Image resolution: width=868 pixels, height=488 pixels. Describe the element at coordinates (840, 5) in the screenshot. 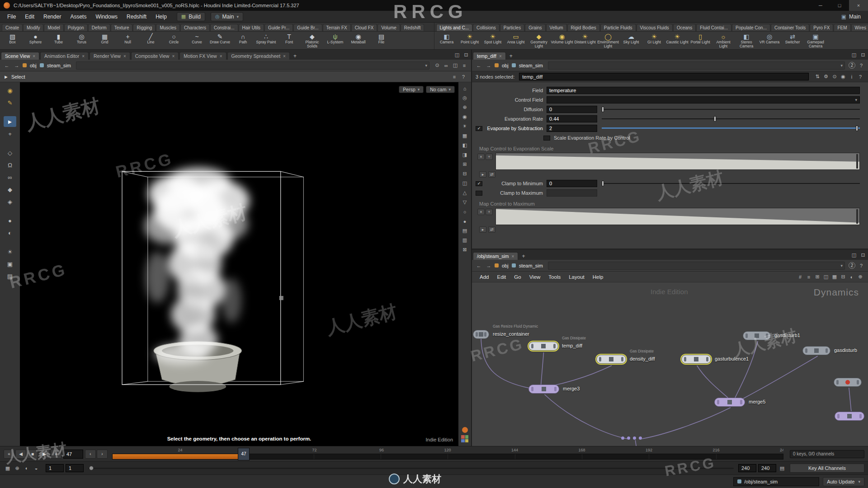

I see `maximize-button: □` at that location.